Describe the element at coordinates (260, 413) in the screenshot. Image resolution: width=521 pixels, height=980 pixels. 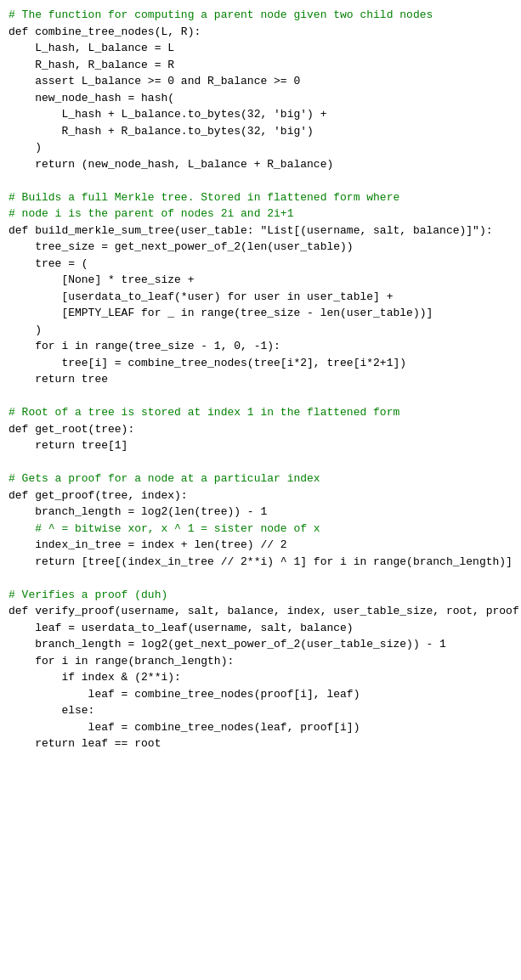
I see `code-line: # Root of a tree is stored at index 1 in…` at that location.